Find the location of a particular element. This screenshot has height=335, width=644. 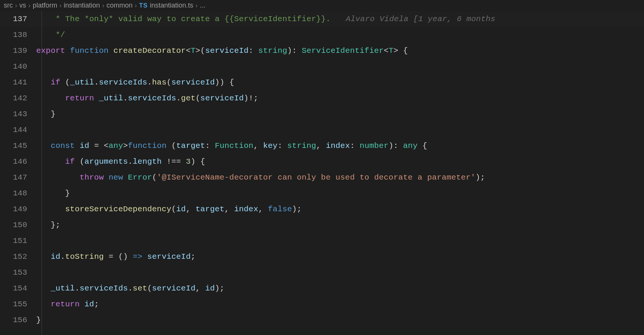

line-number: 147 is located at coordinates (18, 178).